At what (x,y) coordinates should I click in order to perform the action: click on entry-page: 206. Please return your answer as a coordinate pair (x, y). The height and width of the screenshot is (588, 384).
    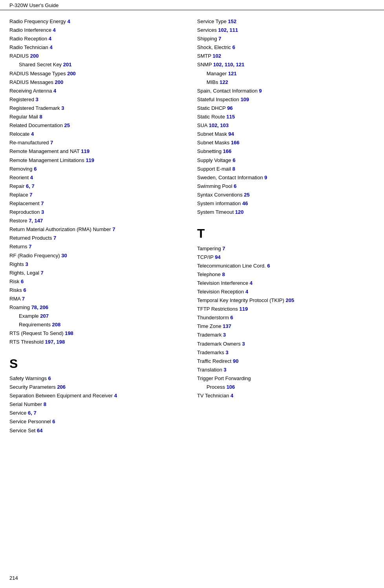
    Looking at the image, I should click on (61, 387).